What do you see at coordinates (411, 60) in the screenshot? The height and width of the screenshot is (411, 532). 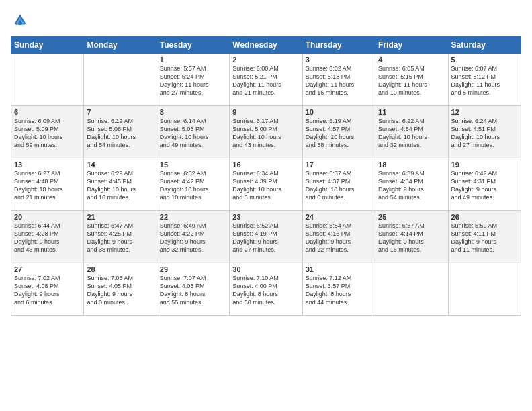 I see `day-number: 4` at bounding box center [411, 60].